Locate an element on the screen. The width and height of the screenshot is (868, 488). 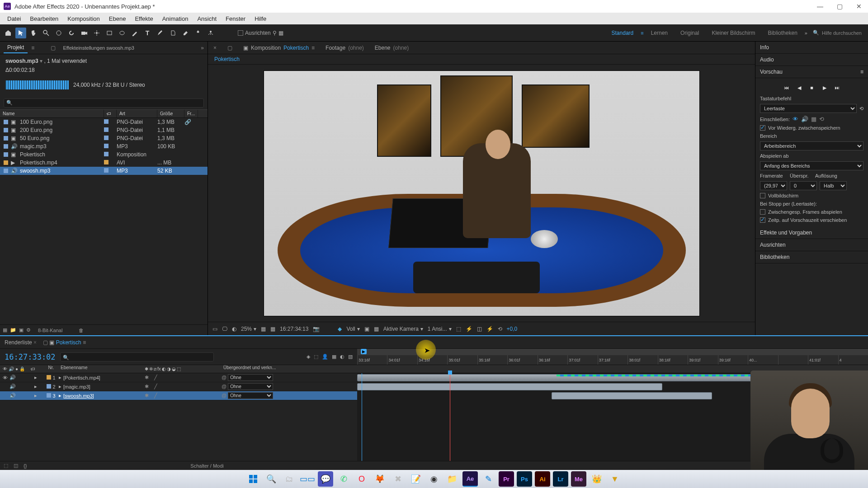
workspace-overflow-icon: » is located at coordinates (806, 33).